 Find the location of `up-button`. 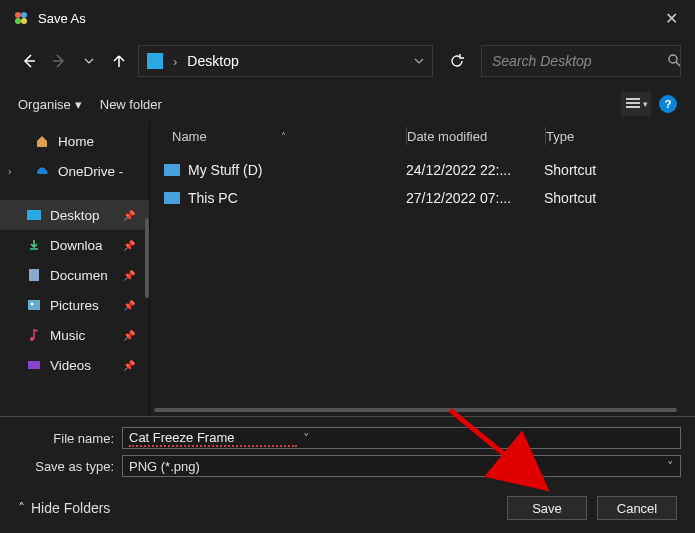

up-button is located at coordinates (119, 61).